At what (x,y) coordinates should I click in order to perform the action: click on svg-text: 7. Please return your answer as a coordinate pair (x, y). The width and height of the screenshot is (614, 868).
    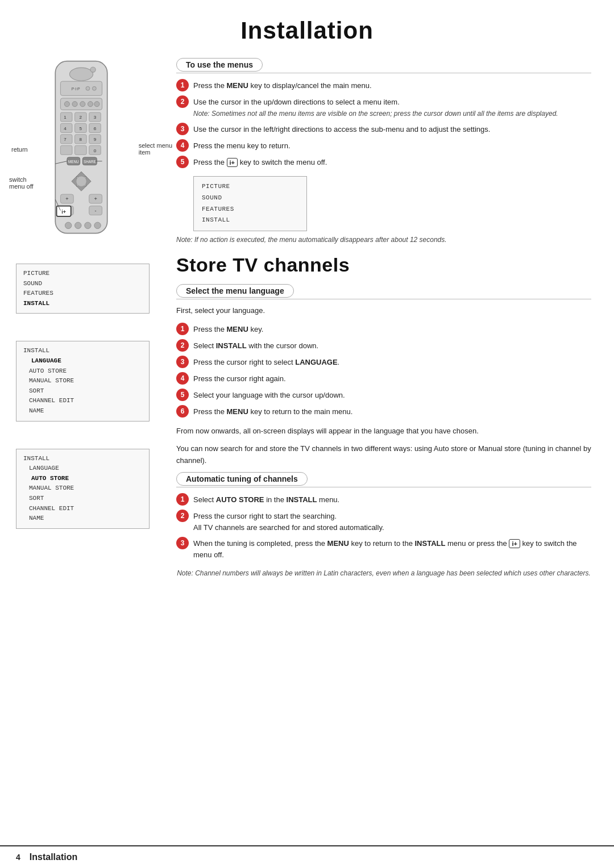
    Looking at the image, I should click on (65, 140).